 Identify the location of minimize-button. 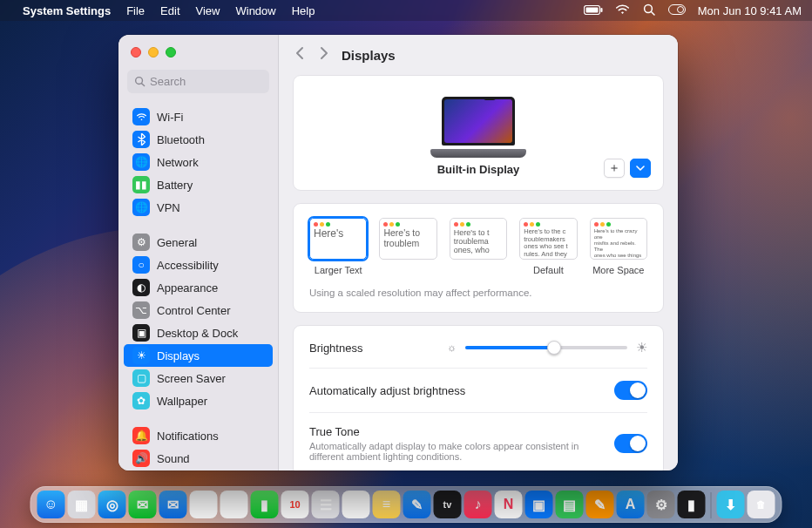
(153, 52).